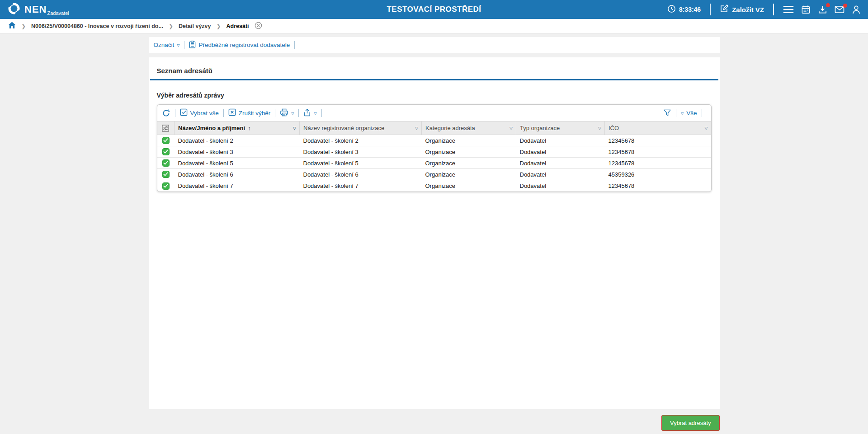 This screenshot has height=434, width=868. What do you see at coordinates (672, 10) in the screenshot?
I see `clock-icon` at bounding box center [672, 10].